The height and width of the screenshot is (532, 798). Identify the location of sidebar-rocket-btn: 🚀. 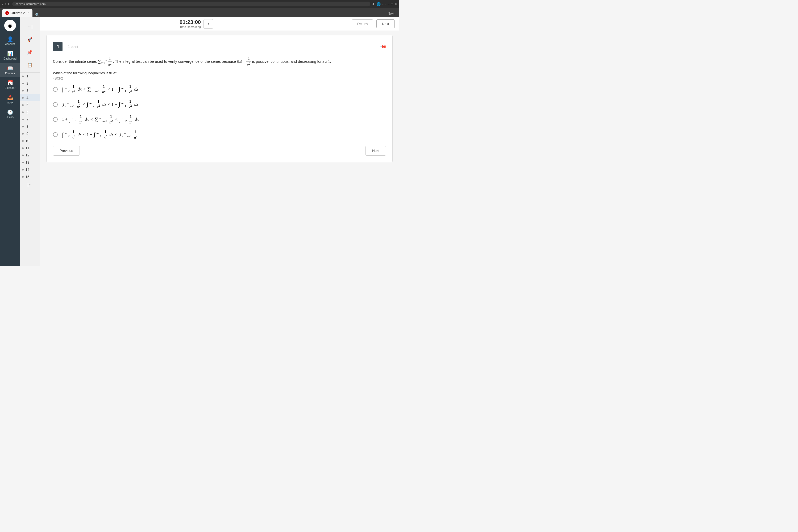
(30, 39).